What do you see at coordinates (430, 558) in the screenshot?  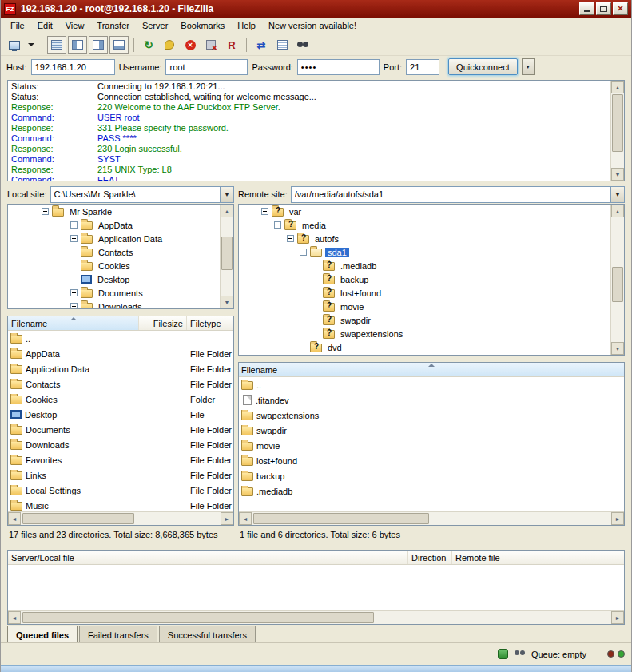 I see `column-header-direction: Direction` at bounding box center [430, 558].